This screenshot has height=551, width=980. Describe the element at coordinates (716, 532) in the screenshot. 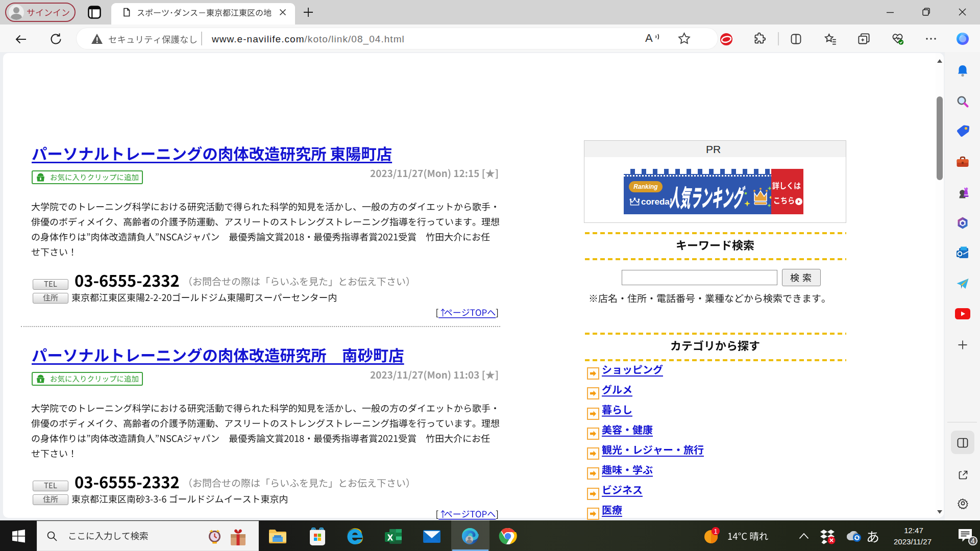

I see `svg-text: 1` at that location.